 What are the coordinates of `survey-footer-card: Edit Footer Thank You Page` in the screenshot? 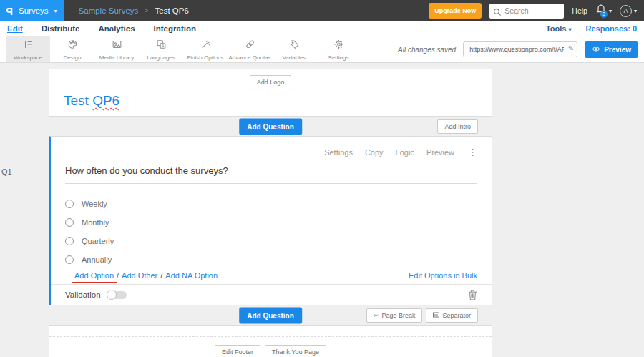 It's located at (270, 341).